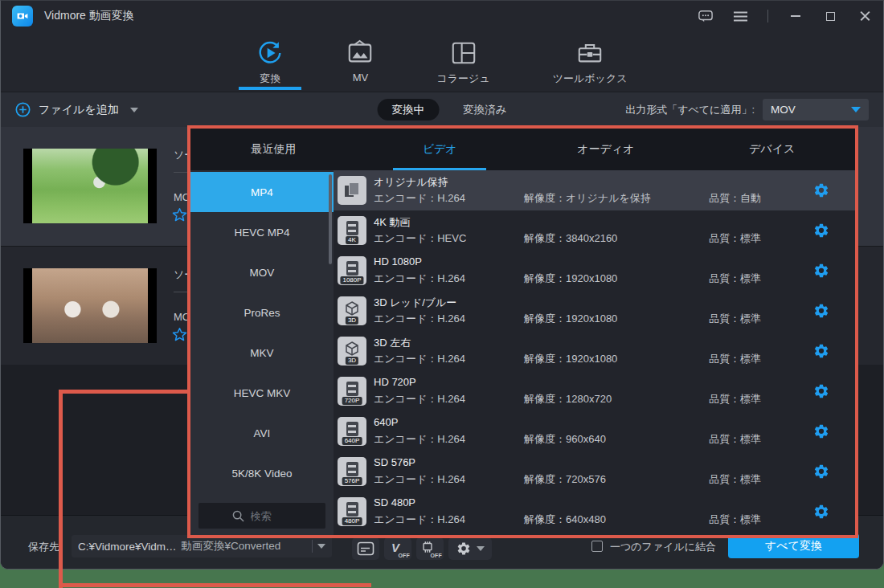 This screenshot has width=884, height=588. What do you see at coordinates (595, 391) in the screenshot?
I see `preset-row-720p: 720P HD 720P エンコード：H.264 解像度：1280x720 品質…` at bounding box center [595, 391].